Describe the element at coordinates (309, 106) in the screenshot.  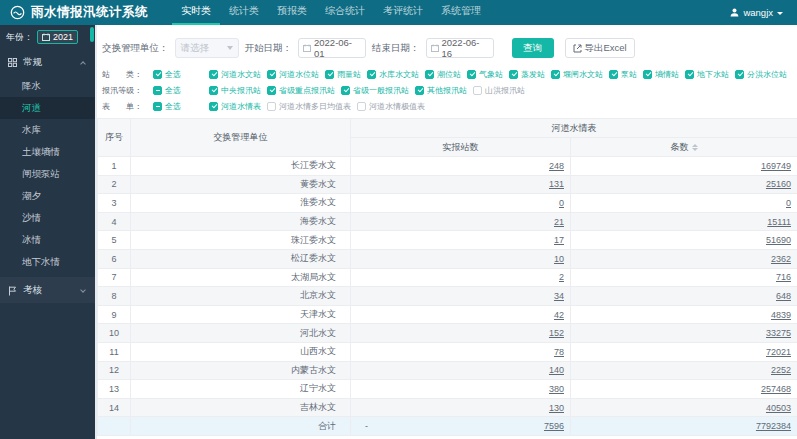
I see `checkbox-option: 河道水情多日均值表` at that location.